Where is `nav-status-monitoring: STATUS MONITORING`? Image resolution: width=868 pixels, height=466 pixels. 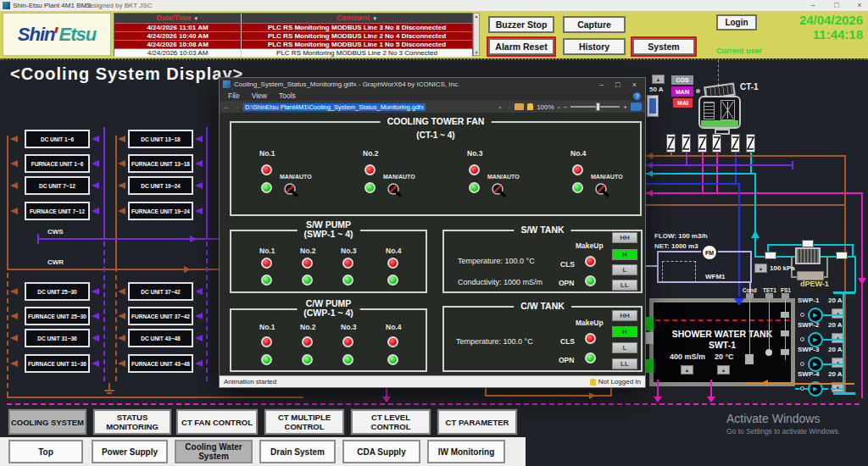 nav-status-monitoring: STATUS MONITORING is located at coordinates (132, 422).